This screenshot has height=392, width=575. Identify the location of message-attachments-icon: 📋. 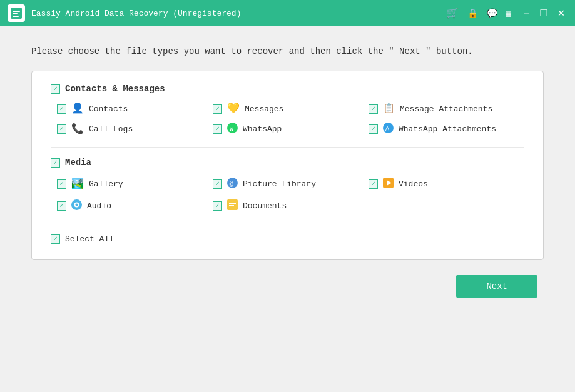
(389, 109).